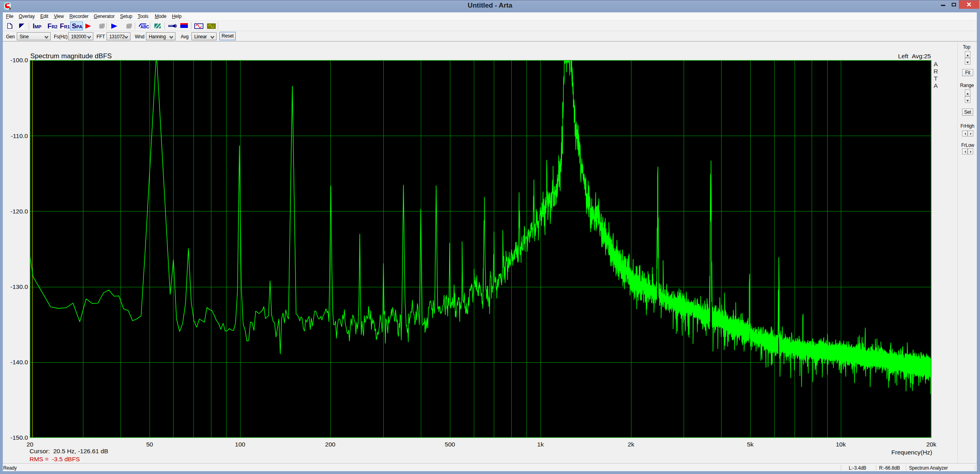 The image size is (980, 474). What do you see at coordinates (932, 444) in the screenshot?
I see `svg-text: 20k` at bounding box center [932, 444].